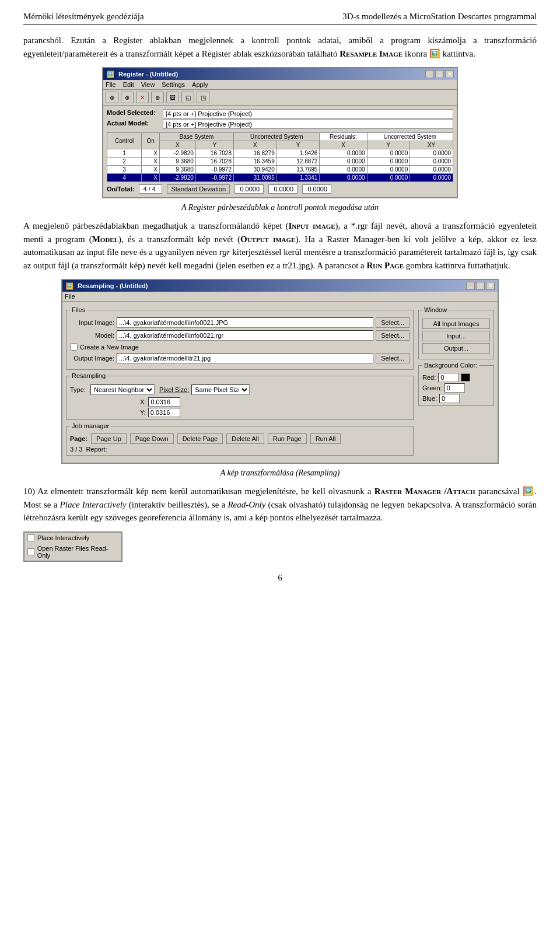 This screenshot has width=560, height=941. What do you see at coordinates (158, 97) in the screenshot?
I see `tool-btn-4: ⊕` at bounding box center [158, 97].